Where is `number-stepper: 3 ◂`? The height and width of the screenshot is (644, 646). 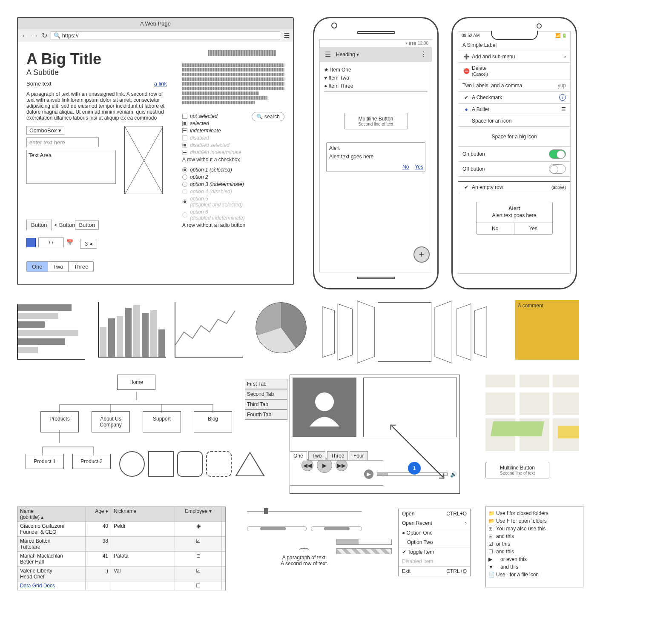 number-stepper: 3 ◂ is located at coordinates (89, 243).